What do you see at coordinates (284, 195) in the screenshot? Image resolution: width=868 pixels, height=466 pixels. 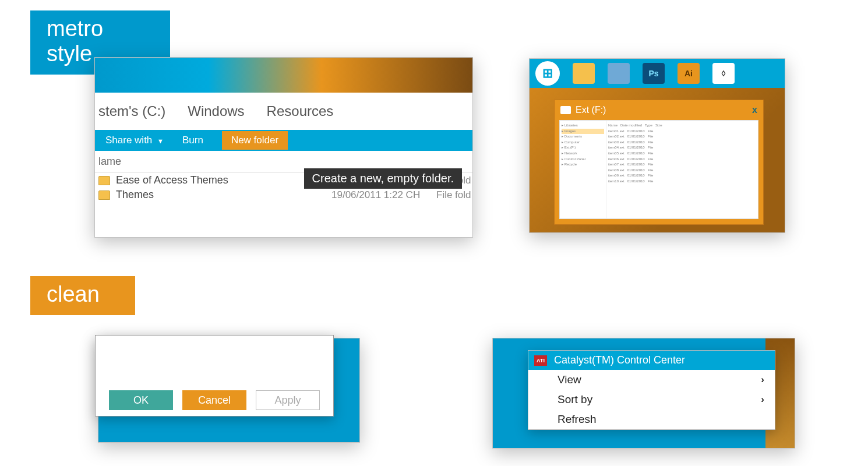 I see `table-row: Themes 19/06/2011 1:22 CH File fold` at bounding box center [284, 195].